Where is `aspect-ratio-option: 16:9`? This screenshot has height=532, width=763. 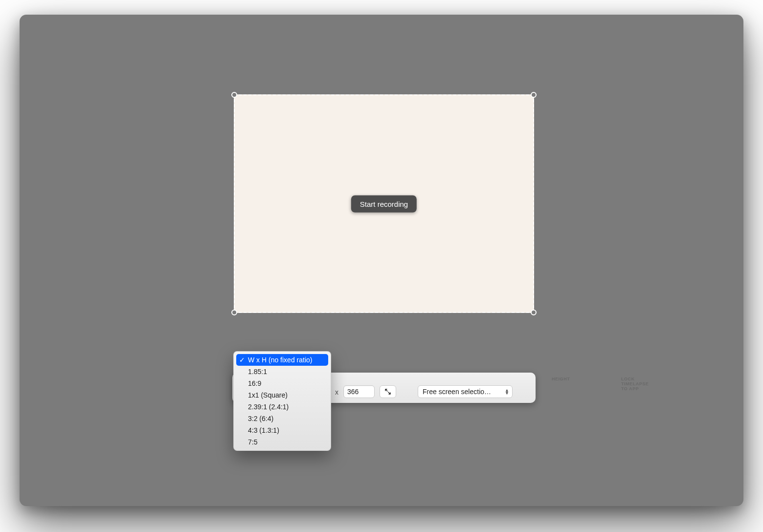
aspect-ratio-option: 16:9 is located at coordinates (282, 383).